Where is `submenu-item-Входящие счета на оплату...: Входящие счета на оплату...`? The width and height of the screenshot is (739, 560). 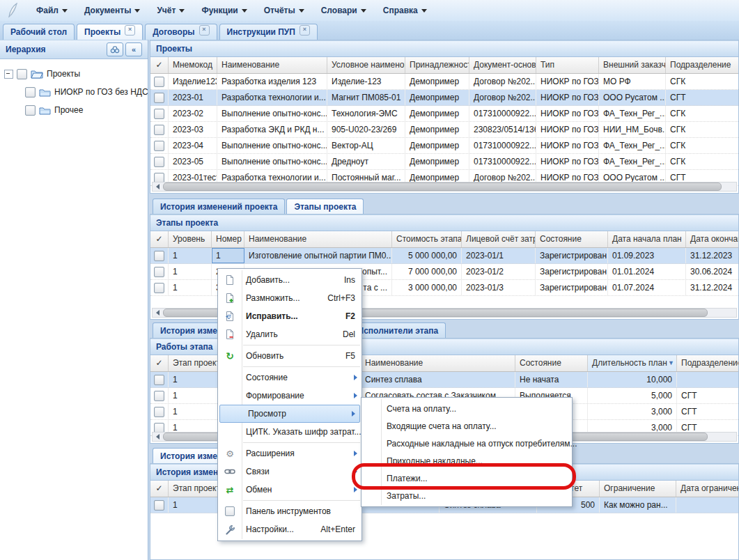 submenu-item-Входящие счета на оплату...: Входящие счета на оплату... is located at coordinates (467, 426).